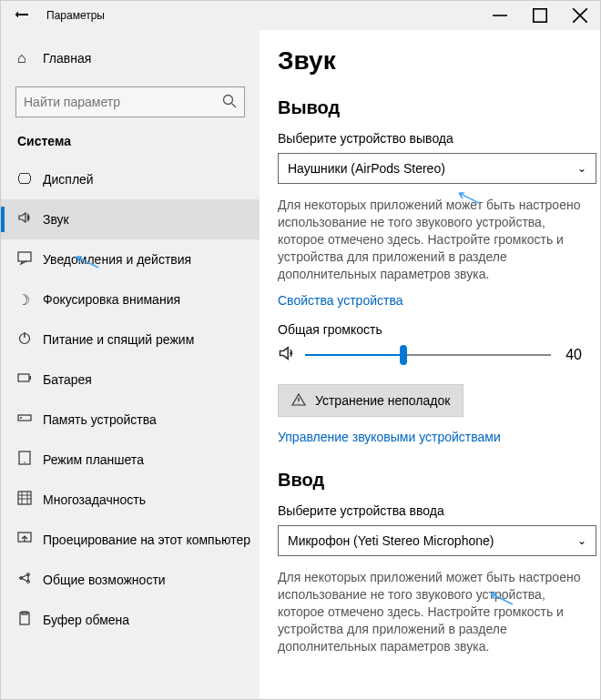 Image resolution: width=601 pixels, height=700 pixels. I want to click on sidebar-item-projecting: Проецирование на этот компьютер, so click(130, 540).